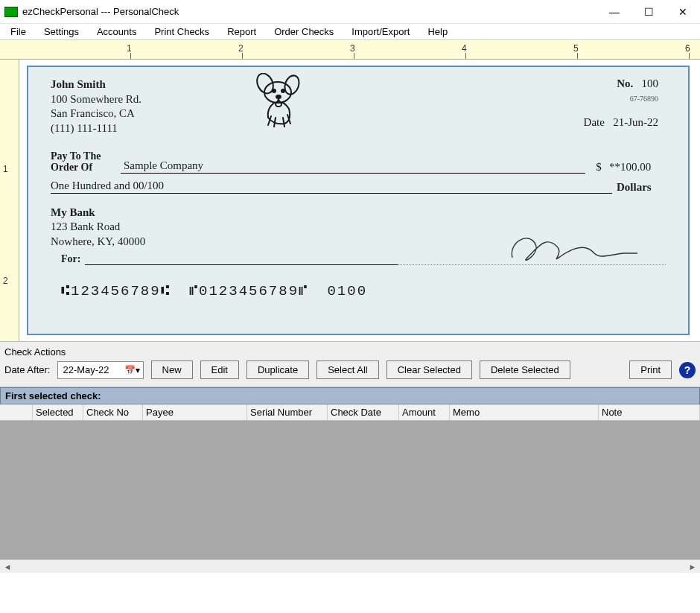 The width and height of the screenshot is (700, 613). What do you see at coordinates (350, 566) in the screenshot?
I see `horizontal-scrollbar: ◄ ►` at bounding box center [350, 566].